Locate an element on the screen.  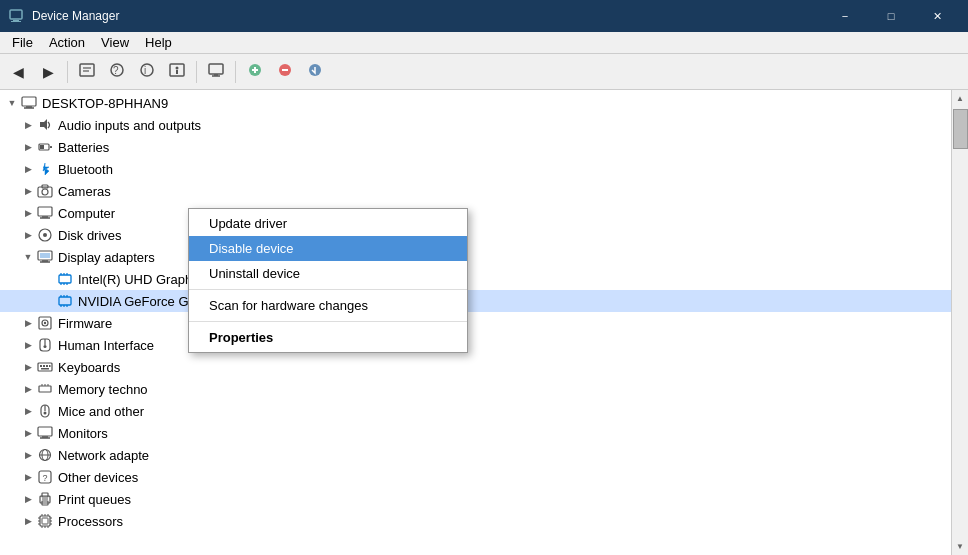
bluetooth-expand-icon: ▶ is located at coordinates (28, 169).